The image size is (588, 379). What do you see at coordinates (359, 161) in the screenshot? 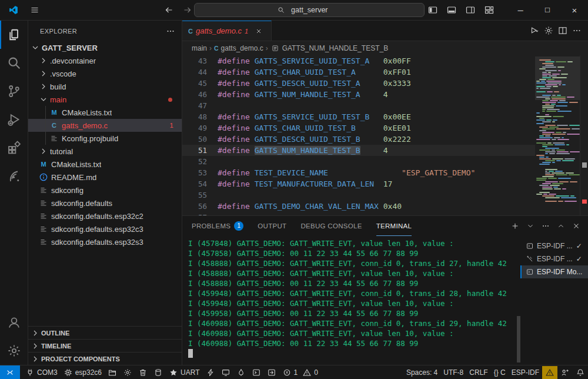
I see `code-line-52: 52` at bounding box center [359, 161].